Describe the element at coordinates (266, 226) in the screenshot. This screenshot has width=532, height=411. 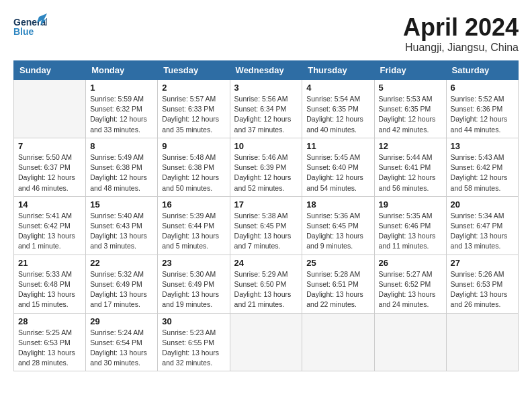
I see `week-row-3: 14Sunrise: 5:41 AMSunset: 6:42 PMDayligh…` at that location.